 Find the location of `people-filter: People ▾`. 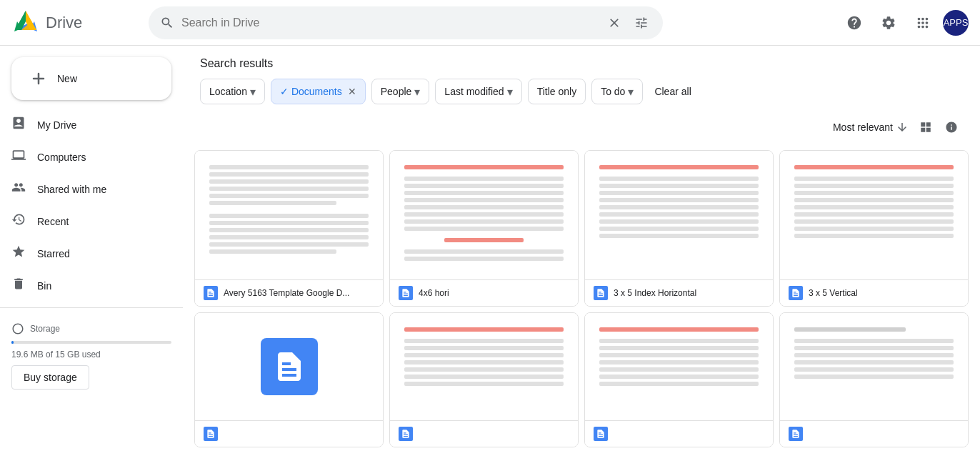

people-filter: People ▾ is located at coordinates (401, 91).